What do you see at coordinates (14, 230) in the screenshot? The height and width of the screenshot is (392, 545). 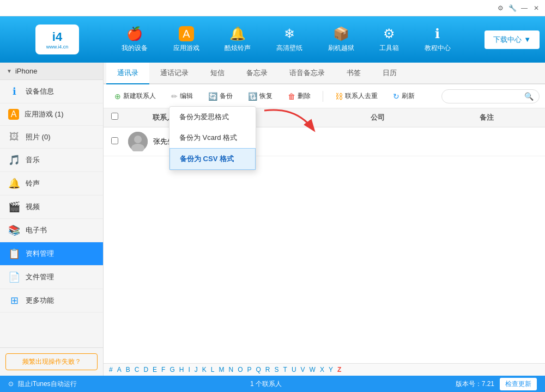 I see `ebook-icon: 📚` at bounding box center [14, 230].